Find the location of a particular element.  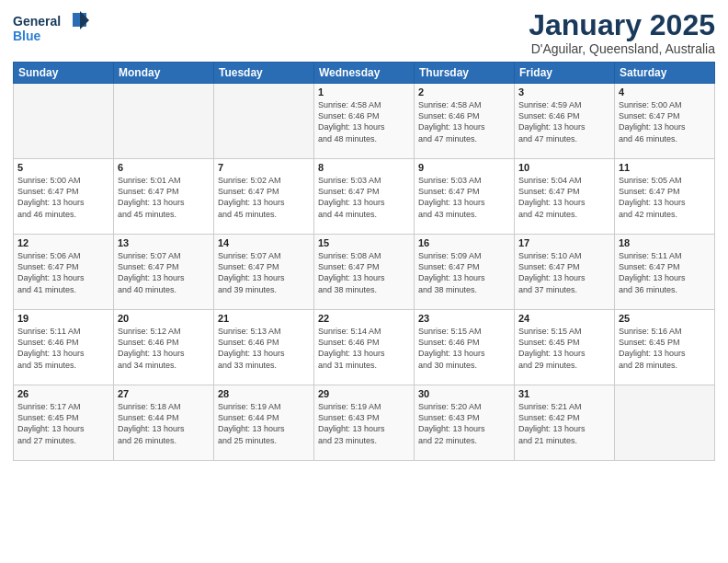

day-number: 12 is located at coordinates (63, 243).